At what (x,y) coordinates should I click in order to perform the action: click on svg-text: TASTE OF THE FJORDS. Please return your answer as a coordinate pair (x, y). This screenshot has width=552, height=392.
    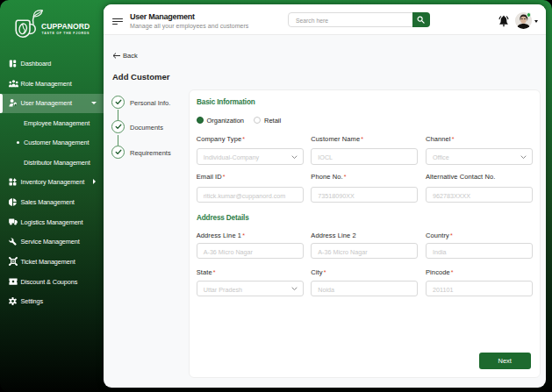
    Looking at the image, I should click on (67, 33).